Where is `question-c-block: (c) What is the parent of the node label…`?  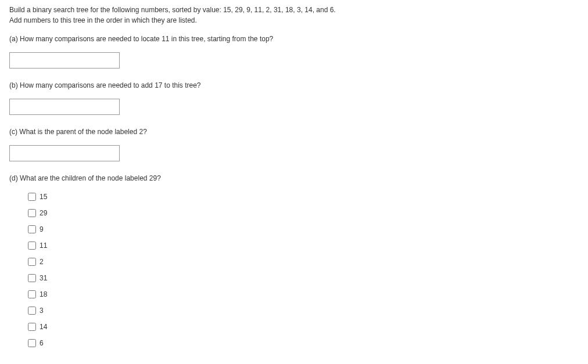
question-c-block: (c) What is the parent of the node label… is located at coordinates (294, 144).